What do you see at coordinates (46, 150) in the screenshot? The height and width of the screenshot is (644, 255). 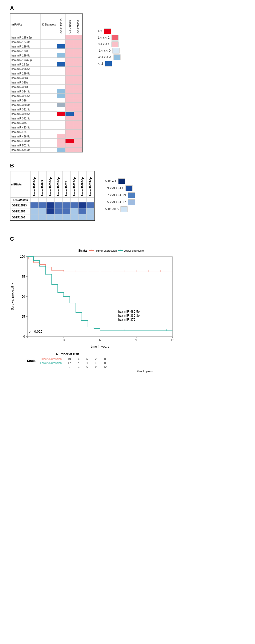 I see `table-row: hsa-miR-574-3p` at bounding box center [46, 150].